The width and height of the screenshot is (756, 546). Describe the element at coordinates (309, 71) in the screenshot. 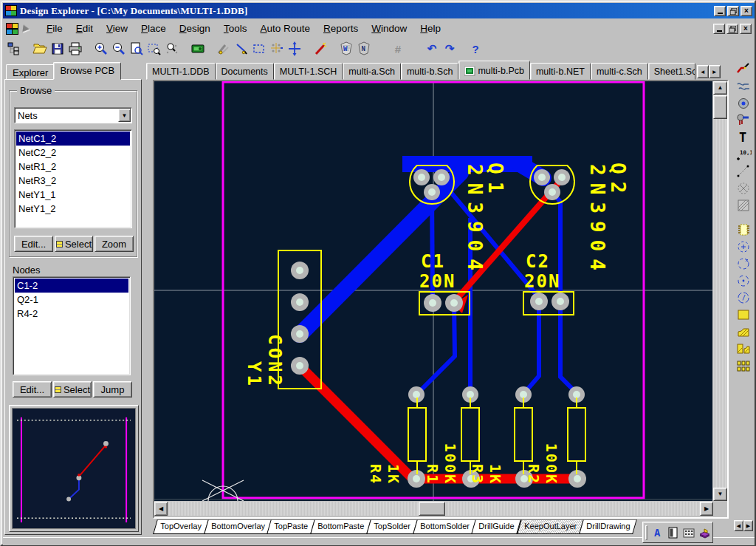

I see `tab-multi-1-sch: MULTI-1.SCH` at that location.